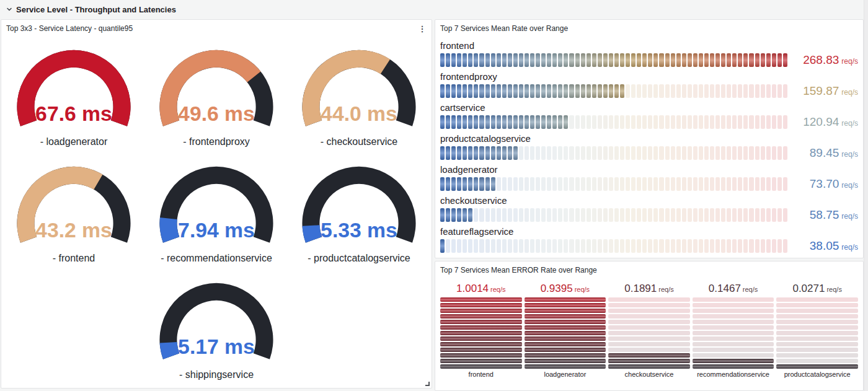 This screenshot has width=868, height=391. What do you see at coordinates (866, 196) in the screenshot?
I see `page-scrollbar-track` at bounding box center [866, 196].